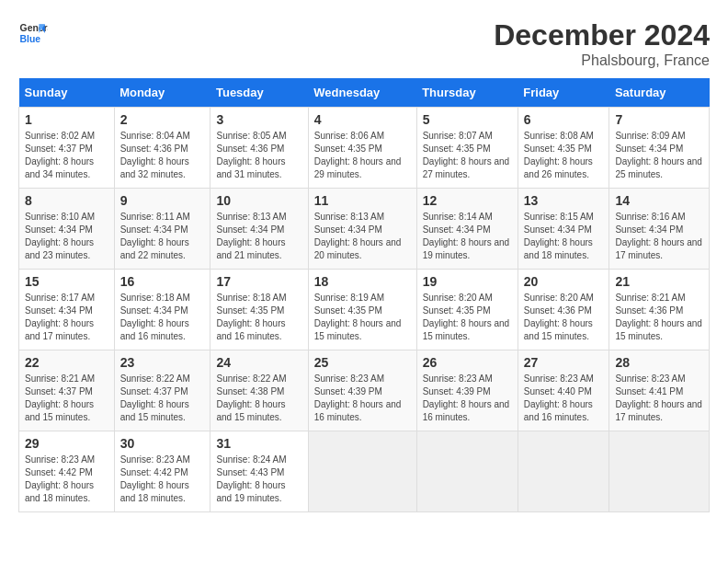 This screenshot has height=563, width=728. I want to click on day-info: Sunrise: 8:21 AMSunset: 4:37 PMDaylight:…, so click(66, 398).